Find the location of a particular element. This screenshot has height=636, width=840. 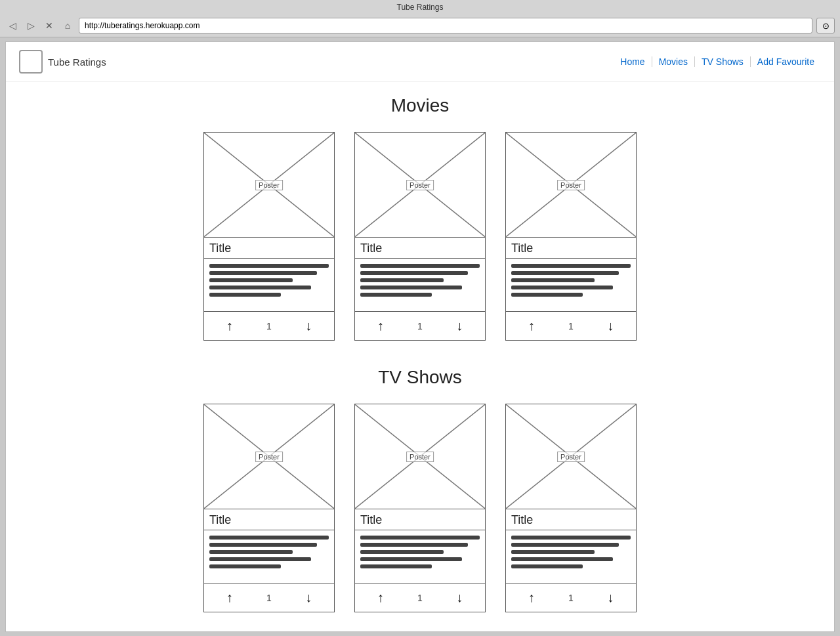

tvshow-card-2-actions: ↑1↓ is located at coordinates (571, 597).